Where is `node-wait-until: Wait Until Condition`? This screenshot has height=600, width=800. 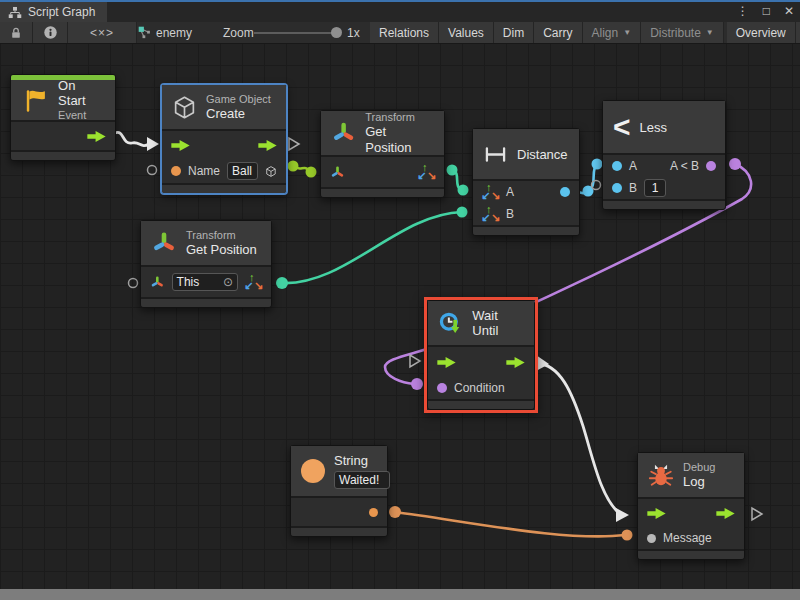 node-wait-until: Wait Until Condition is located at coordinates (481, 355).